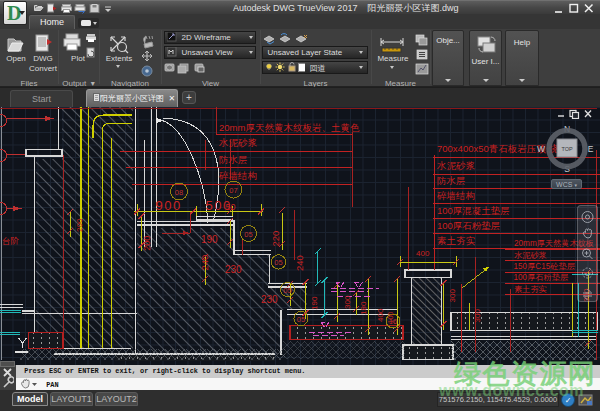 This screenshot has height=411, width=600. Describe the element at coordinates (169, 206) in the screenshot. I see `svg-text: 900` at that location.